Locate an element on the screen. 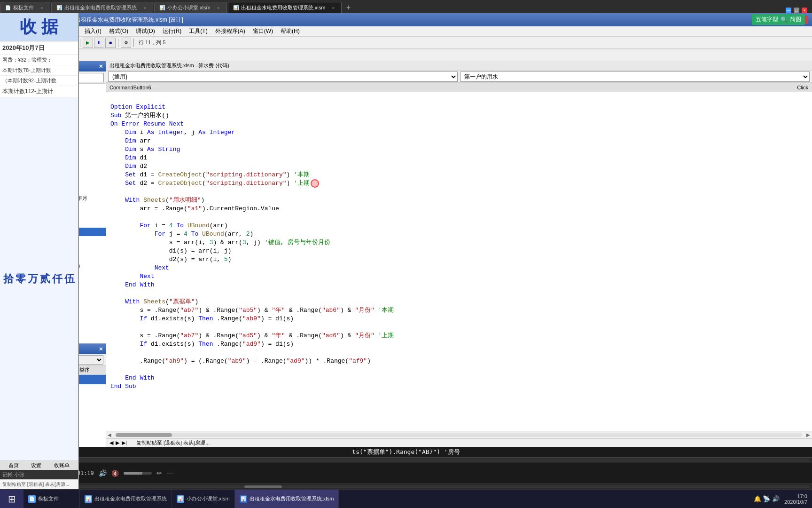 Image resolution: width=812 pixels, height=508 pixels. ss-nav-first: 首页 is located at coordinates (14, 466).